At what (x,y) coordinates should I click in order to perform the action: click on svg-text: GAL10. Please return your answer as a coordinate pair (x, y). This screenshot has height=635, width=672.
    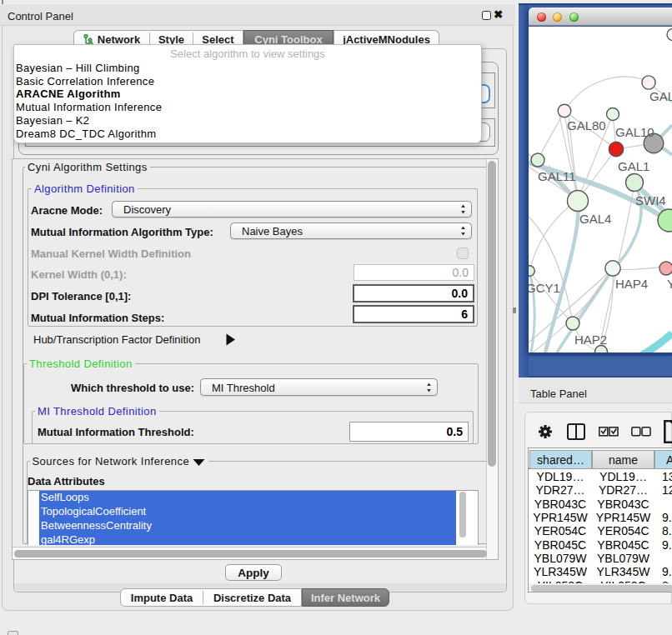
    Looking at the image, I should click on (635, 132).